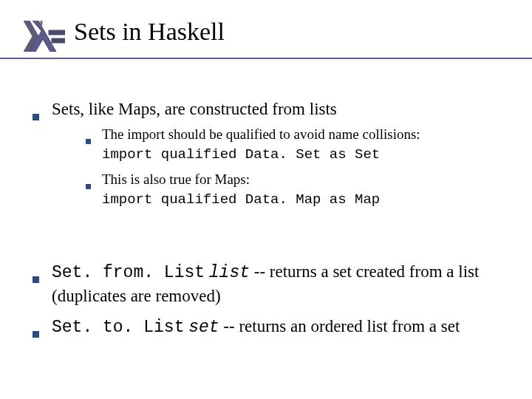 Image resolution: width=532 pixels, height=399 pixels. Describe the element at coordinates (129, 273) in the screenshot. I see `code-snippet: Set. from. List` at that location.